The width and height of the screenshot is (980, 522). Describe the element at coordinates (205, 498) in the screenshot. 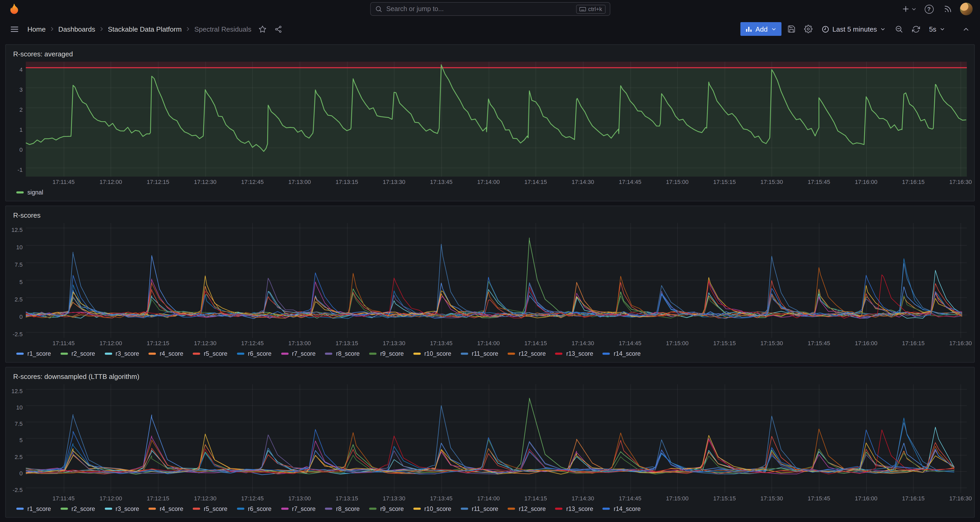

I see `x-tick-label: 17:12:30` at that location.